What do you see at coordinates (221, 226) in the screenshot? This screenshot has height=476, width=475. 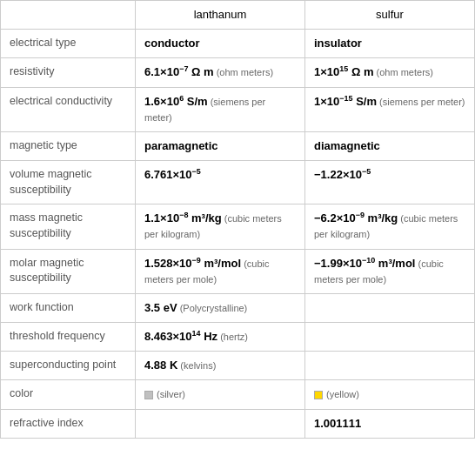 I see `lanthanum-value: 1.1×10−8 m³/kg (cubic meters per kilogra…` at bounding box center [221, 226].